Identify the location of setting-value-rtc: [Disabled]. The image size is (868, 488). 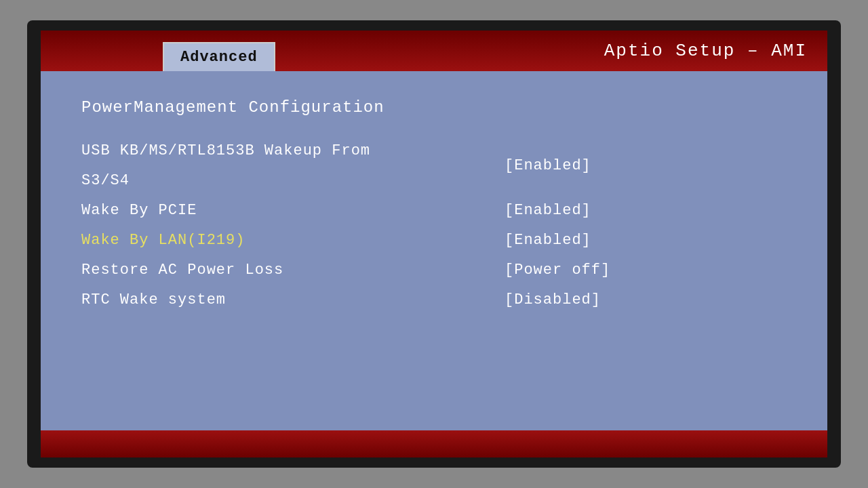
(646, 300).